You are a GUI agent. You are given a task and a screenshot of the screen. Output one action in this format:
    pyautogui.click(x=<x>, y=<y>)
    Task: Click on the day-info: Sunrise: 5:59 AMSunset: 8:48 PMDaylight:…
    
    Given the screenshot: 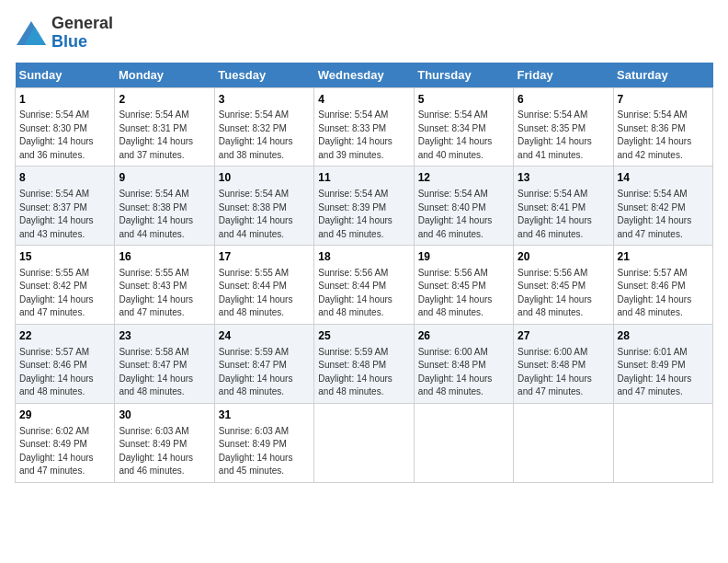 What is the action you would take?
    pyautogui.click(x=364, y=373)
    